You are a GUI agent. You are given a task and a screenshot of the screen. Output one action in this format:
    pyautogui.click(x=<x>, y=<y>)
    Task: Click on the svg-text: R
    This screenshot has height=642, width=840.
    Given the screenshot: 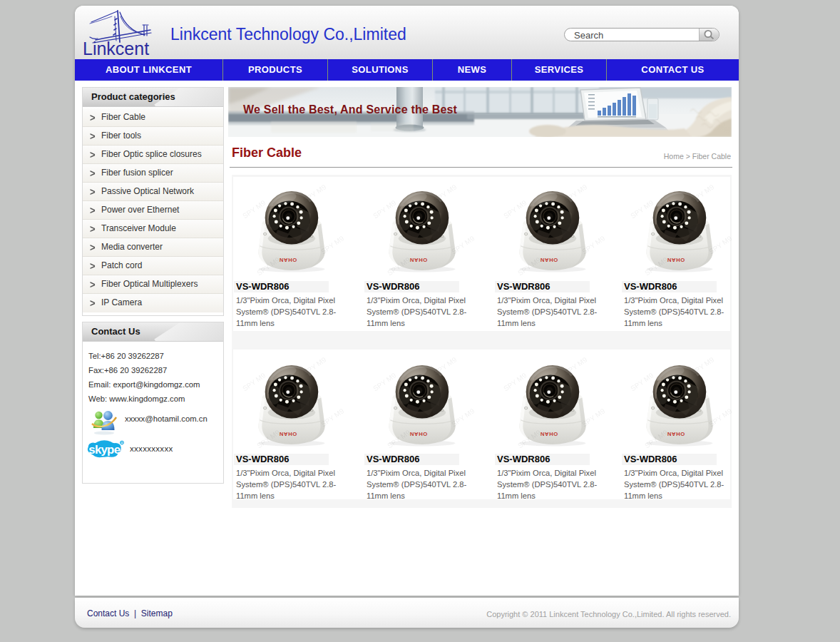 What is the action you would take?
    pyautogui.click(x=122, y=443)
    